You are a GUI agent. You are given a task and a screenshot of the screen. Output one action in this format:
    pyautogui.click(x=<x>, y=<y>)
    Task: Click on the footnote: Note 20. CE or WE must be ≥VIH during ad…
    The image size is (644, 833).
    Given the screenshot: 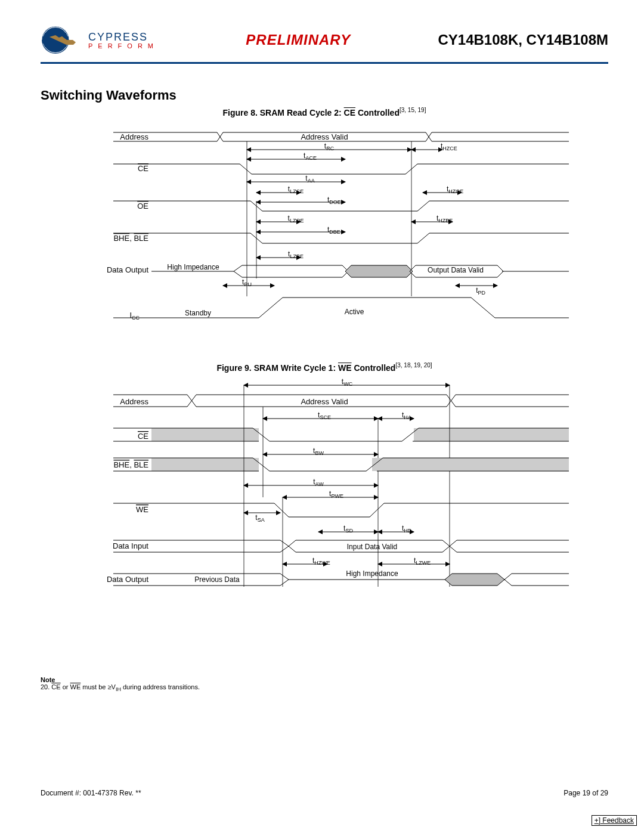 What is the action you would take?
    pyautogui.click(x=324, y=685)
    